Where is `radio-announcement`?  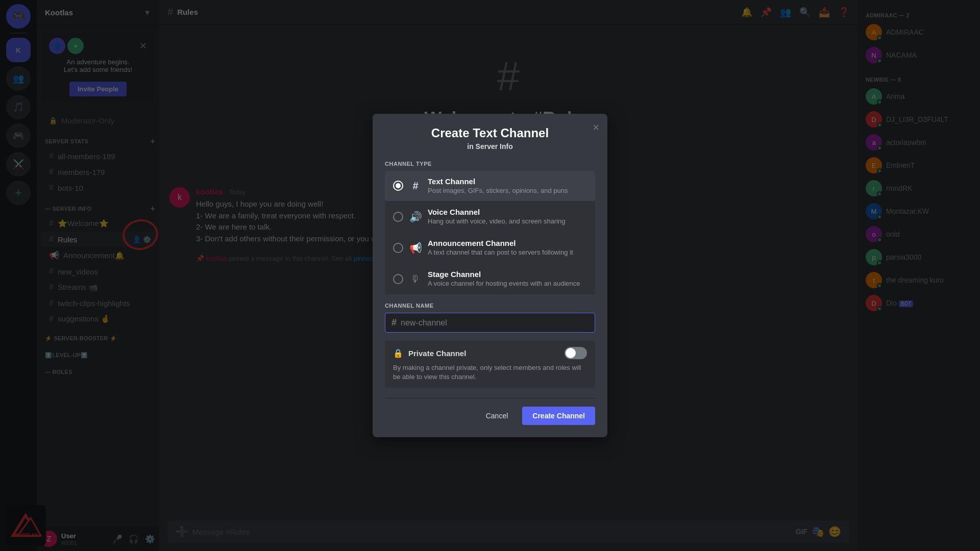
radio-announcement is located at coordinates (398, 248).